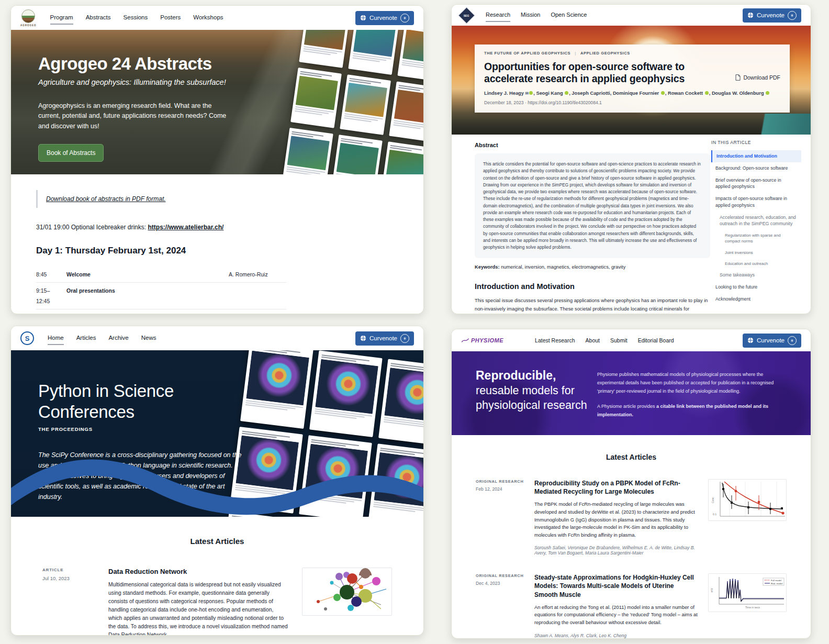 This screenshot has height=644, width=829. I want to click on toc-item: Introduction and Motivation, so click(756, 156).